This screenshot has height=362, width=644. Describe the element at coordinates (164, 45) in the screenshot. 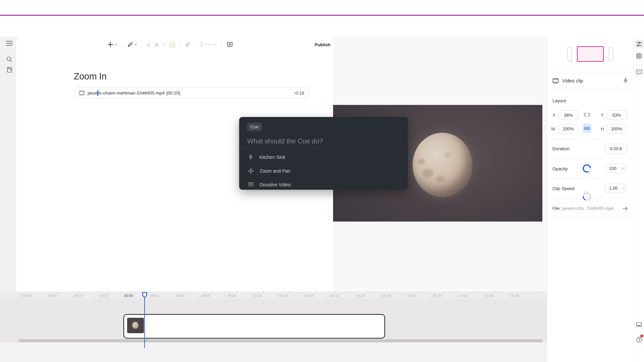

I see `italic-button: I` at that location.